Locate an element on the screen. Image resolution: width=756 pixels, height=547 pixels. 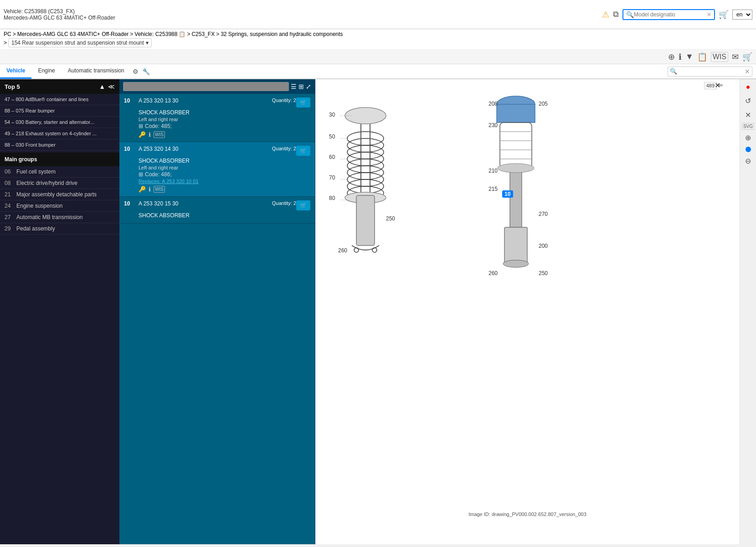
part-name-3: SHOCK ABSORBER is located at coordinates (224, 215).